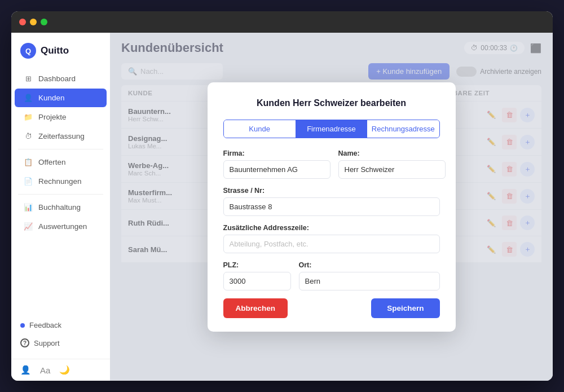 This screenshot has height=392, width=564. Describe the element at coordinates (28, 98) in the screenshot. I see `kunden-icon: 👤` at that location.